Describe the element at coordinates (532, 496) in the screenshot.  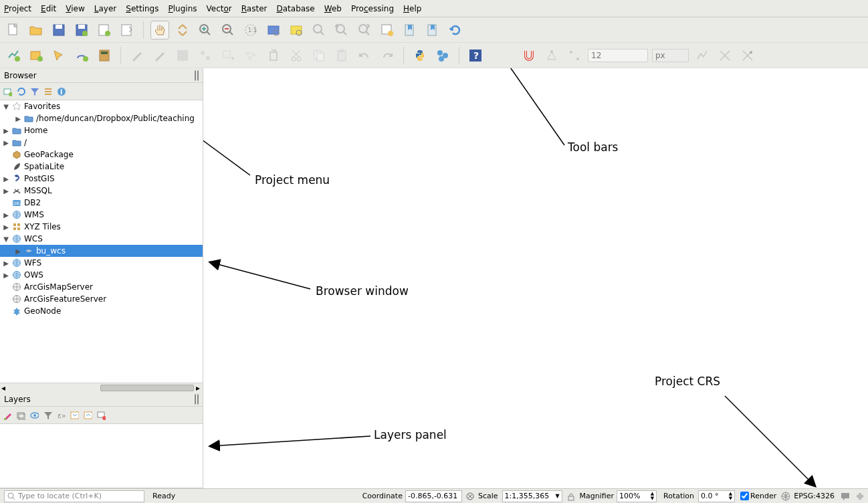
I see `scale-input: 1:1,355,365▼` at that location.